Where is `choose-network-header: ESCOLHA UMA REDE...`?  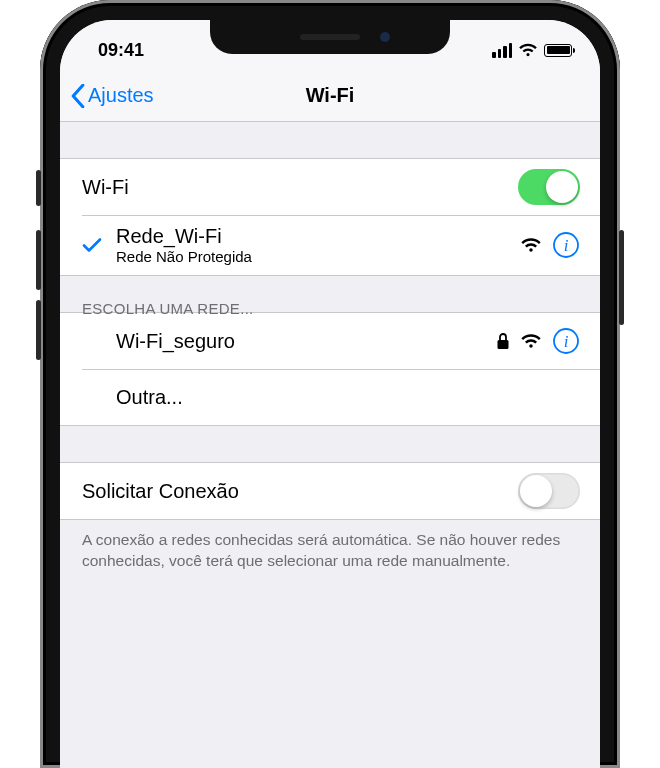 choose-network-header: ESCOLHA UMA REDE... is located at coordinates (330, 294).